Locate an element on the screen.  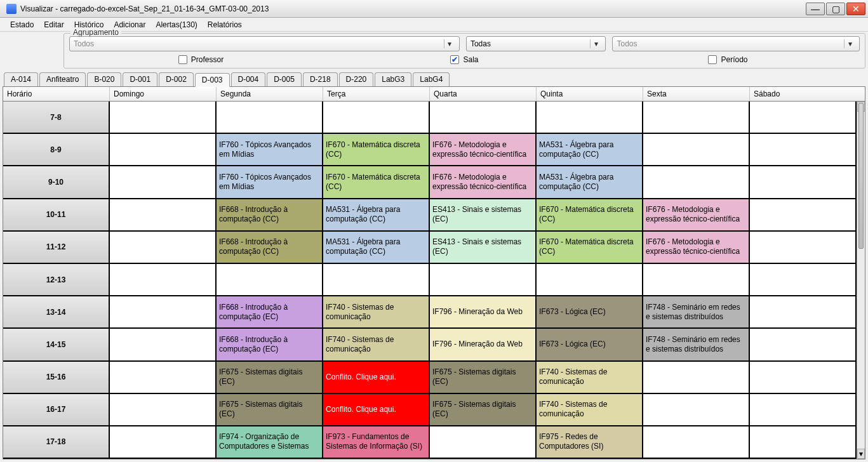
periodo-dropdown: Todos ▾ is located at coordinates (736, 44).